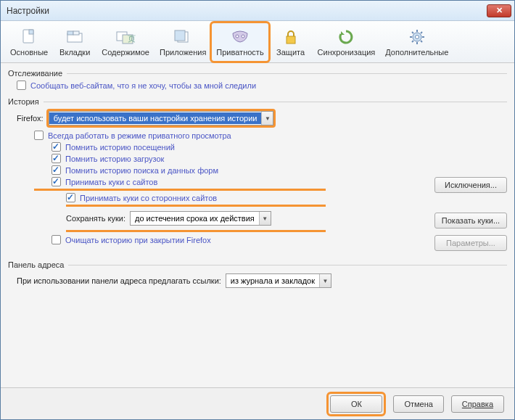  Describe the element at coordinates (271, 135) in the screenshot. I see `always-private-row: Всегда работать в режиме приватного прос…` at that location.